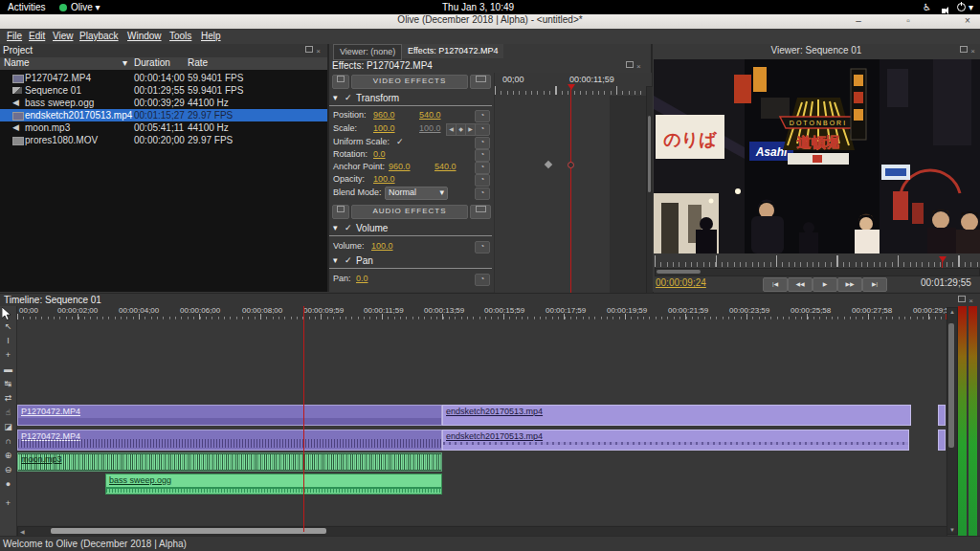  What do you see at coordinates (681, 283) in the screenshot?
I see `viewer-current-timecode: 00:00:09;24` at bounding box center [681, 283].